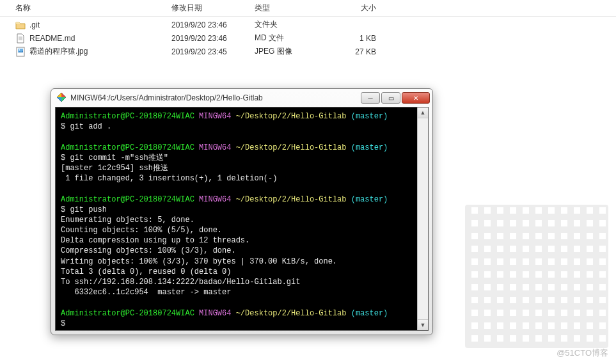 This screenshot has height=364, width=616. What do you see at coordinates (237, 127) in the screenshot?
I see `command-line: $ git add .` at bounding box center [237, 127].